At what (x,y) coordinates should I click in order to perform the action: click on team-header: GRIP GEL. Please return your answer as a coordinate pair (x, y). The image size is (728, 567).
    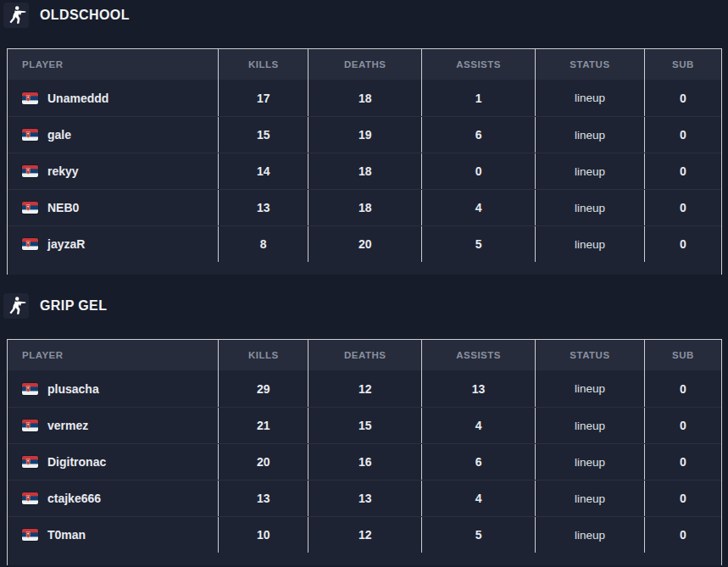
    Looking at the image, I should click on (366, 306).